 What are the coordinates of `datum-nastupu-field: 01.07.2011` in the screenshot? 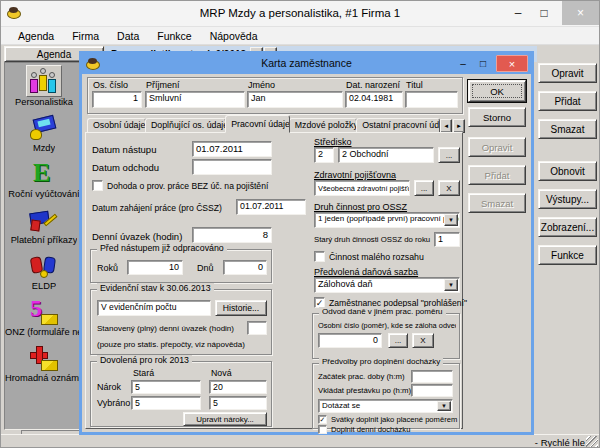 It's located at (232, 149).